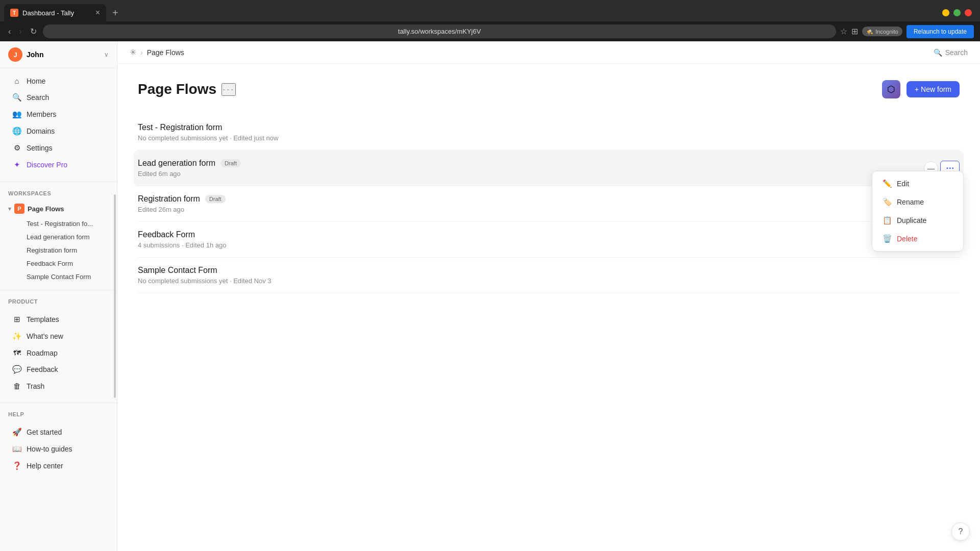 The height and width of the screenshot is (551, 980). What do you see at coordinates (17, 148) in the screenshot?
I see `settings-icon: ⚙` at bounding box center [17, 148].